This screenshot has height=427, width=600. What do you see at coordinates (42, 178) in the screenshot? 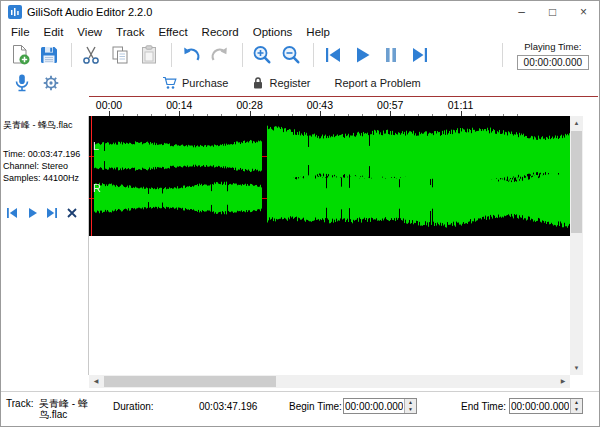
I see `track-samples: Samples: 44100Hz` at bounding box center [42, 178].